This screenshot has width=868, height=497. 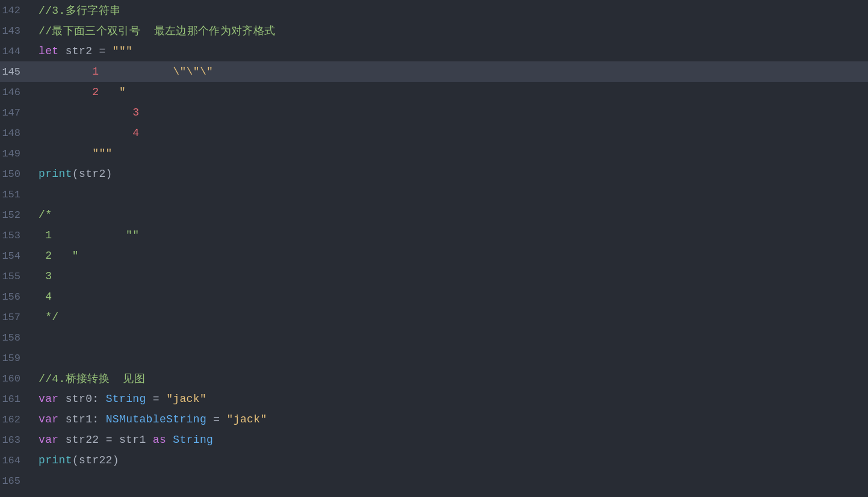 I want to click on line-content-142: //3.多行字符串, so click(x=449, y=10).